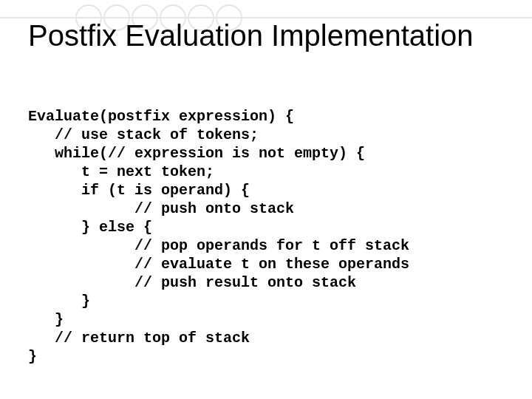 Image resolution: width=532 pixels, height=399 pixels. I want to click on code-line: if (t is operand) {, so click(139, 191).